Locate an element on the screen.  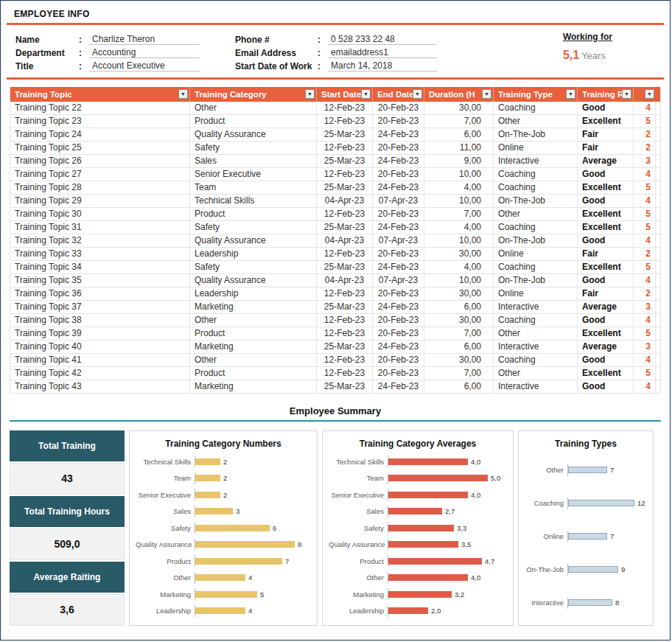
table-cell: Training Topic 42 is located at coordinates (100, 373).